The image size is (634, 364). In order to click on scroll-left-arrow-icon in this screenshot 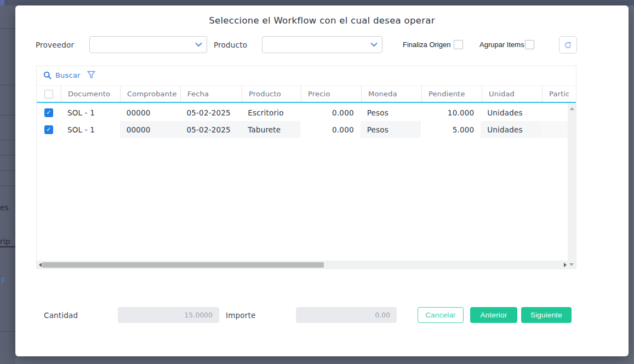, I will do `click(41, 265)`.